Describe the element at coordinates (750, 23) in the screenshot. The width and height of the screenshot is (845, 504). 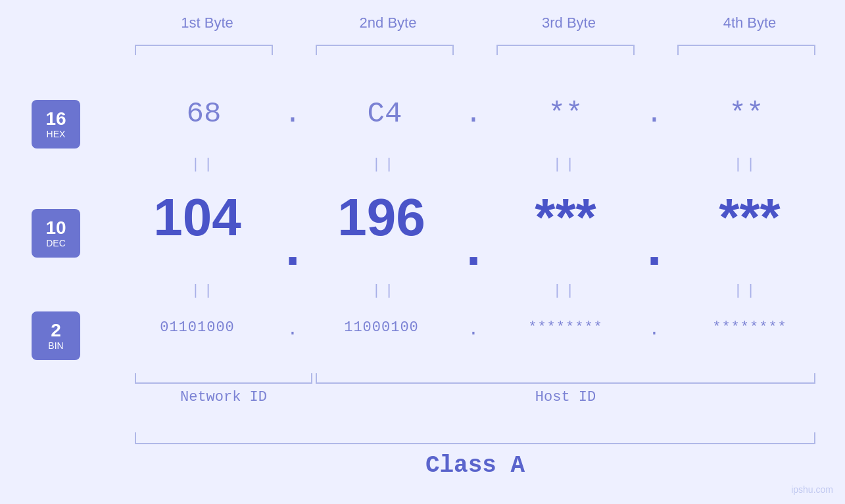
I see `byte-label-4: 4th Byte` at that location.